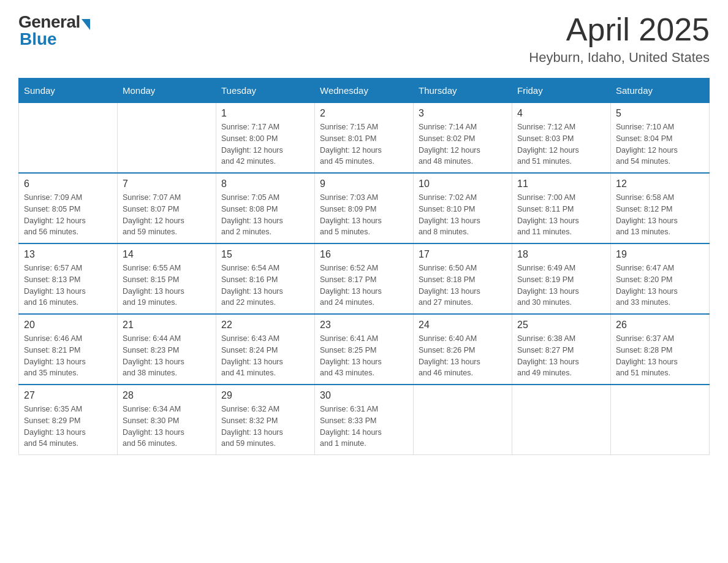  Describe the element at coordinates (364, 255) in the screenshot. I see `day-number: 16` at that location.